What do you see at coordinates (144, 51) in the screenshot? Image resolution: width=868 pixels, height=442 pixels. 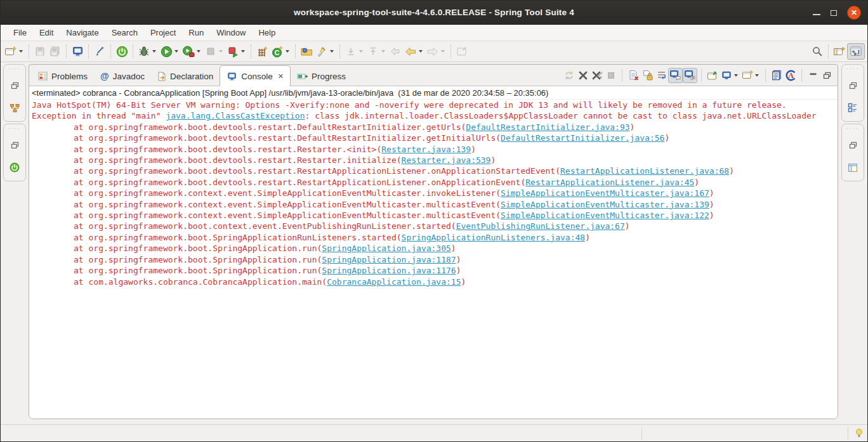 I see `debug-button` at bounding box center [144, 51].